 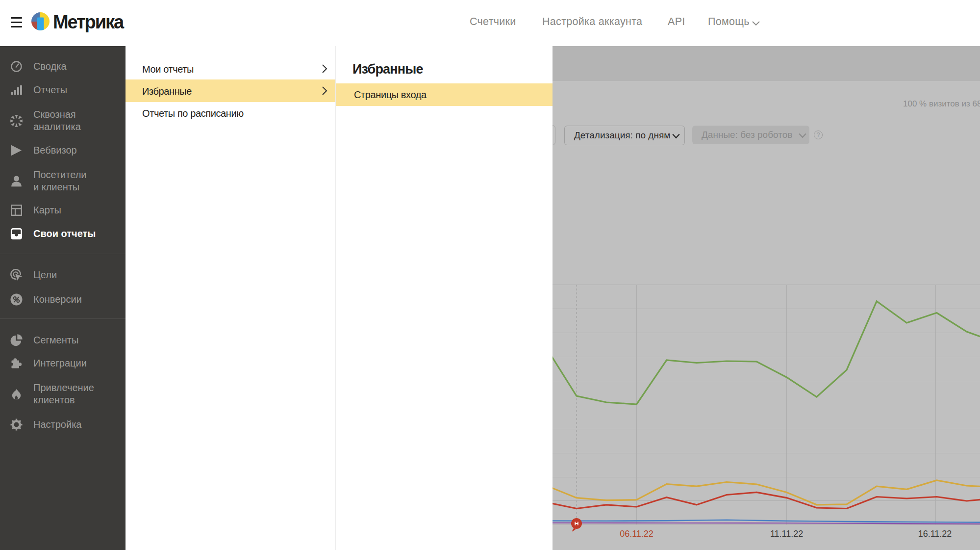 I want to click on svg-text: 06.11.22, so click(x=636, y=534).